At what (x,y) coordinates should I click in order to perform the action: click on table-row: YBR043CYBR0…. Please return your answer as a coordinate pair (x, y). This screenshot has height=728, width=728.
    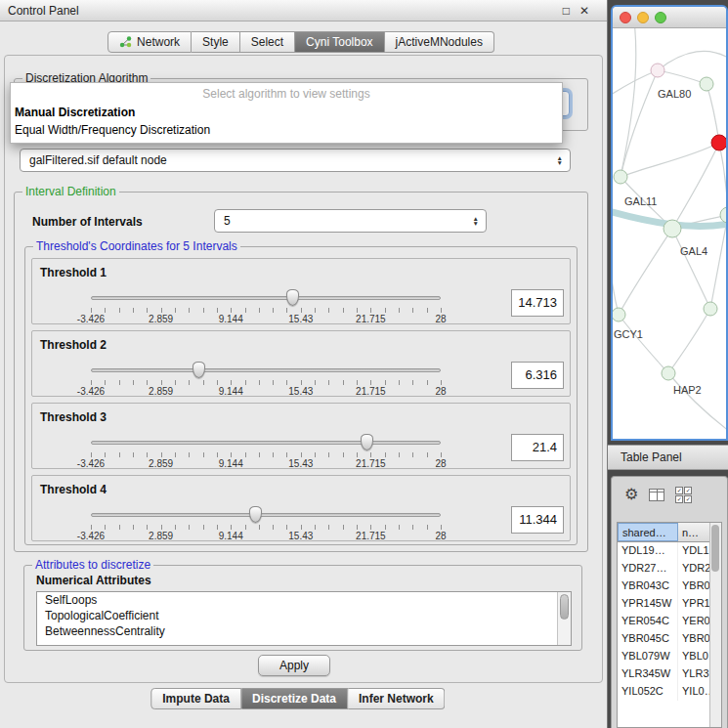
    Looking at the image, I should click on (669, 586).